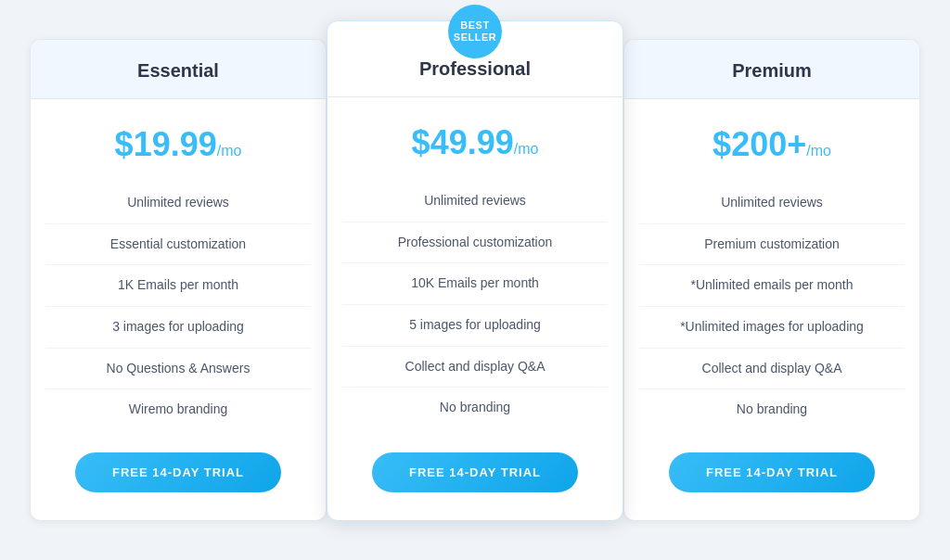 This screenshot has width=950, height=560. I want to click on feature-item: 1K Emails per month, so click(178, 286).